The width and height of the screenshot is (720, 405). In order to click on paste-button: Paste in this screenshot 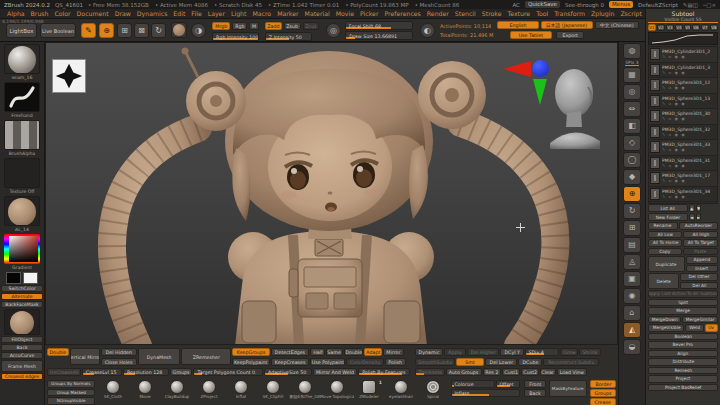, I will do `click(700, 252)`.